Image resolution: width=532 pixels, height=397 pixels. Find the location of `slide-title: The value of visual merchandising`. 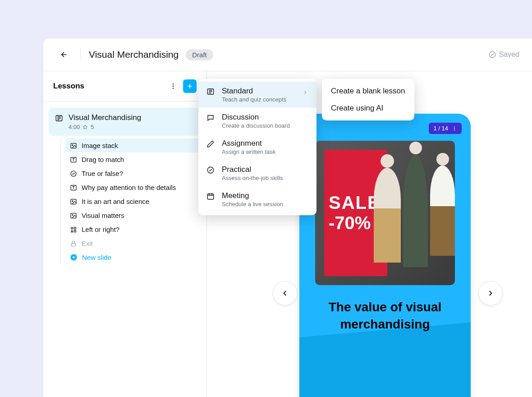

slide-title: The value of visual merchandising is located at coordinates (385, 316).